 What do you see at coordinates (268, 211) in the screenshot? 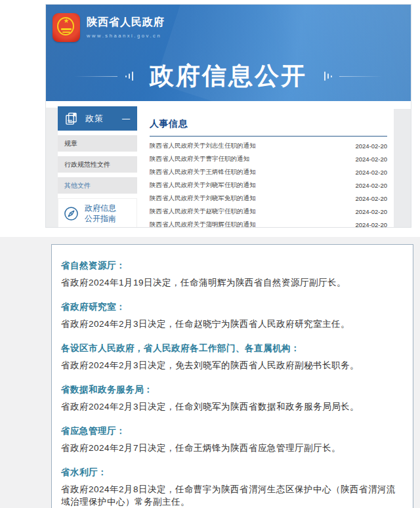
I see `news-row: 陕西省人民政府关于赵晓宁任职的通知 2024-02-20` at bounding box center [268, 211].